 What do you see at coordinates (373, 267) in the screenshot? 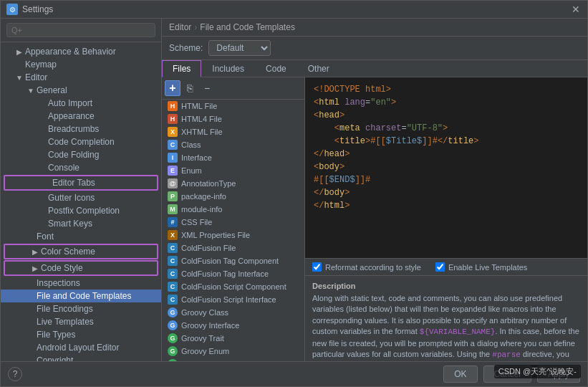
I see `reformat-label: Reformat according to style` at bounding box center [373, 267].